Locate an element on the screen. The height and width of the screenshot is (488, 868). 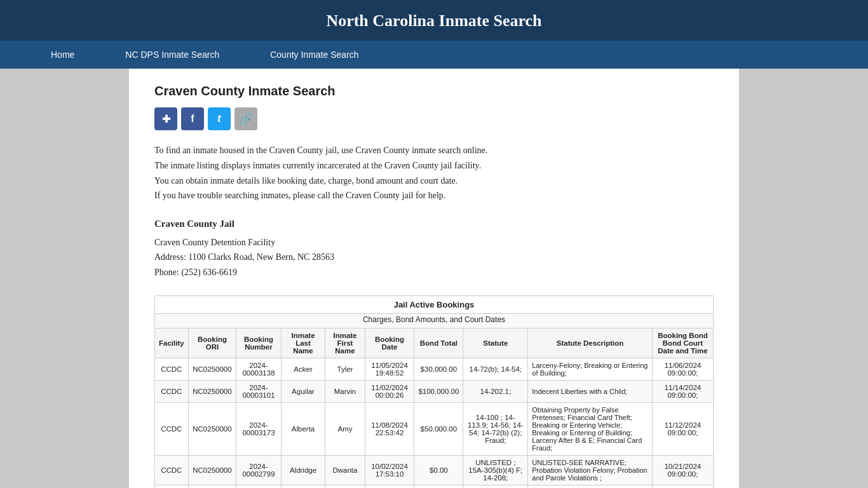
cell-booking-number: 2024-00003138 is located at coordinates (259, 370).